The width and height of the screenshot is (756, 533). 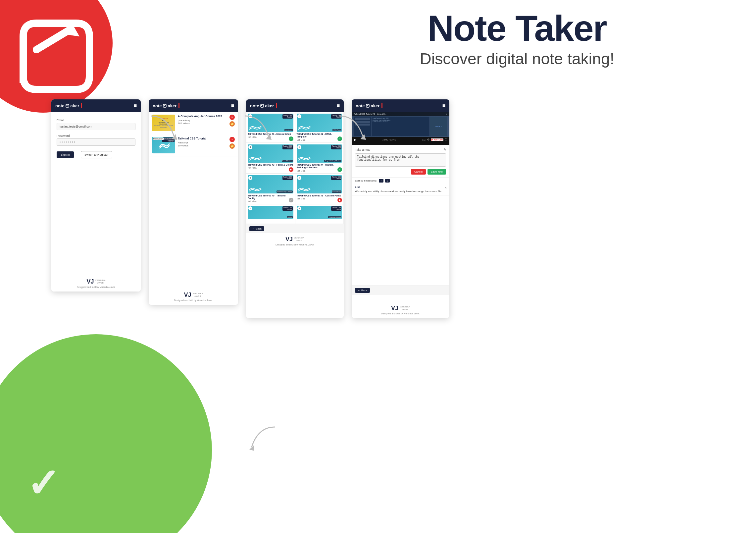 What do you see at coordinates (320, 140) in the screenshot?
I see `video-author-2: Net Ninja` at bounding box center [320, 140].